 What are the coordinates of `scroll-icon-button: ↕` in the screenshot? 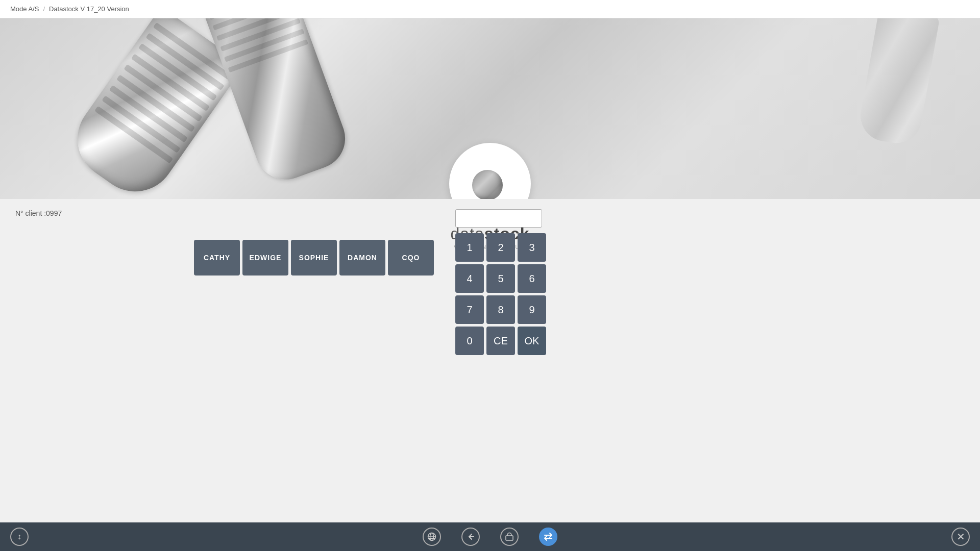 It's located at (19, 537).